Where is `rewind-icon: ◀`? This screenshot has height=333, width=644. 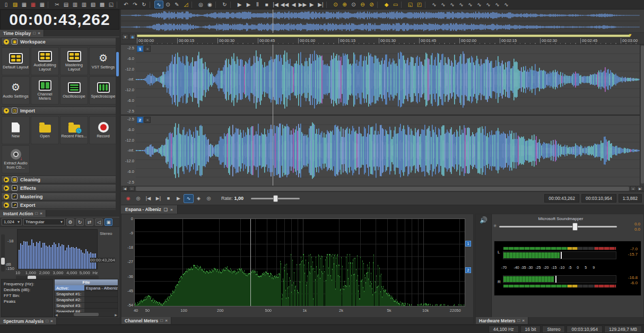
rewind-icon: ◀ is located at coordinates (294, 4).